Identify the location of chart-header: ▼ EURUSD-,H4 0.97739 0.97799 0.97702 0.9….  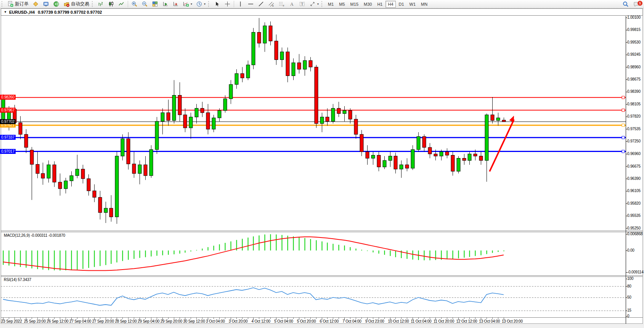
(322, 12).